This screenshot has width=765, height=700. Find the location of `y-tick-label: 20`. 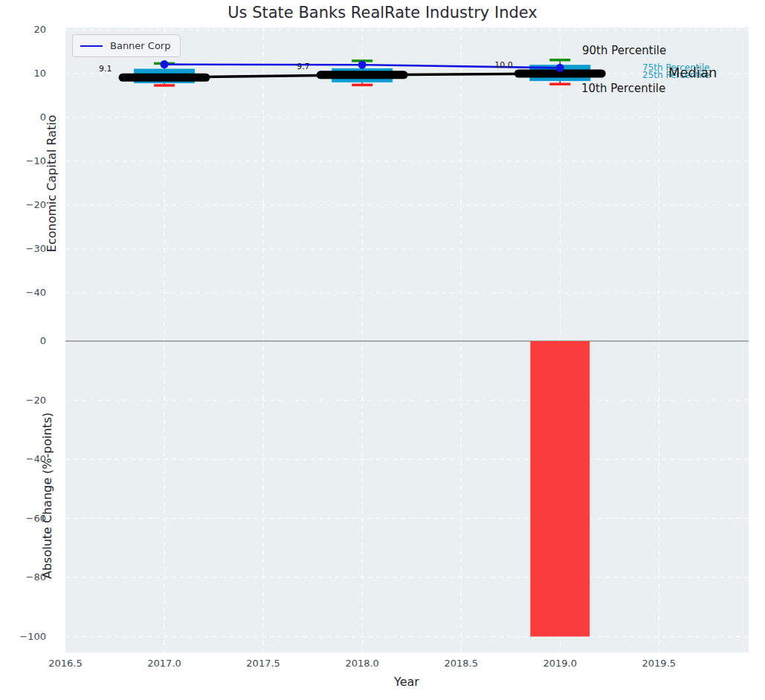

y-tick-label: 20 is located at coordinates (23, 30).